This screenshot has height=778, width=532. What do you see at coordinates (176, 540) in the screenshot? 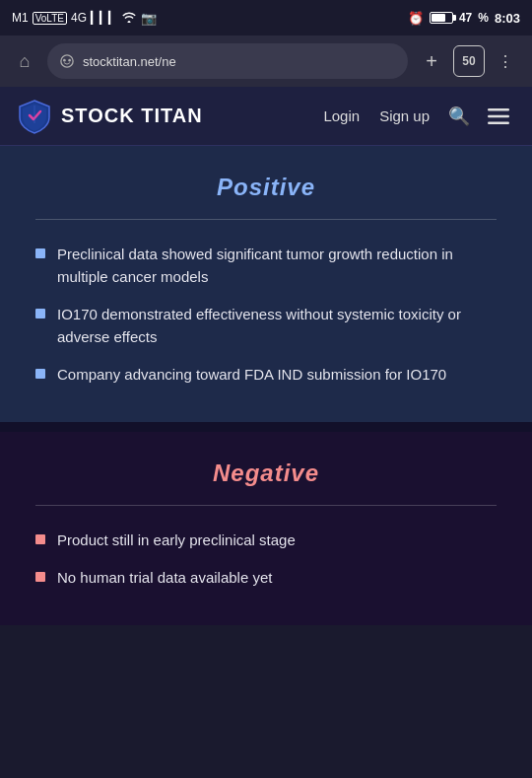
I see `negative-bullet-1-text: Product still in early preclinical stage` at bounding box center [176, 540].